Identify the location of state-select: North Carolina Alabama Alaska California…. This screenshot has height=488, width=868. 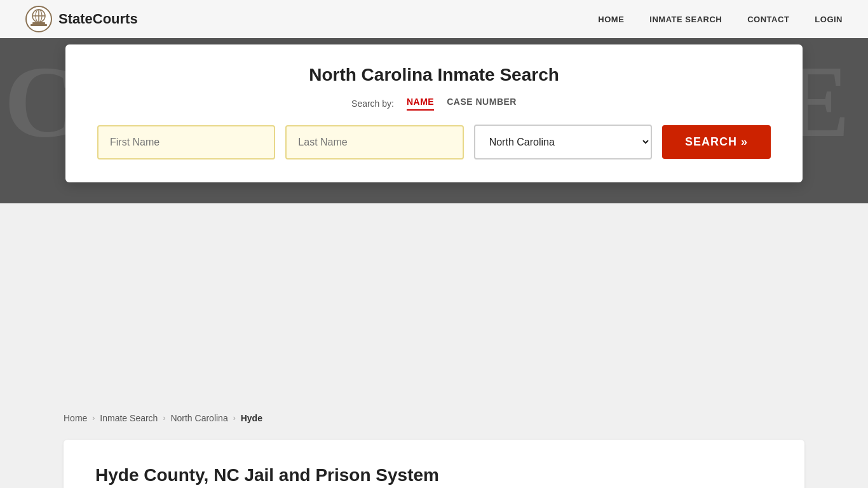
(563, 142).